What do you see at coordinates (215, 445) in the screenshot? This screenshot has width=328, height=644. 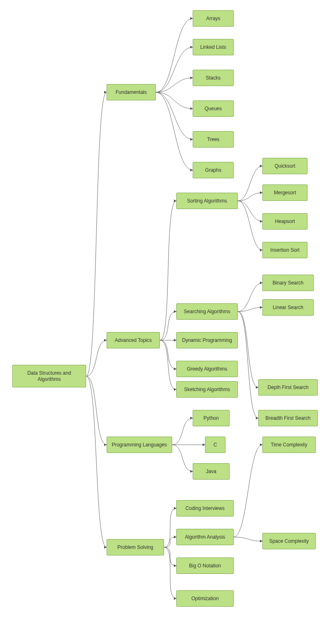 I see `node-c: C` at bounding box center [215, 445].